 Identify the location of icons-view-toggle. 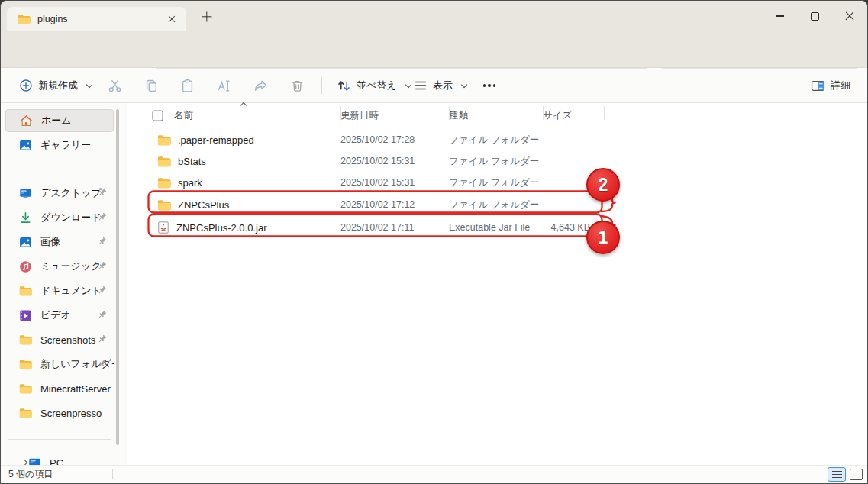
(857, 475).